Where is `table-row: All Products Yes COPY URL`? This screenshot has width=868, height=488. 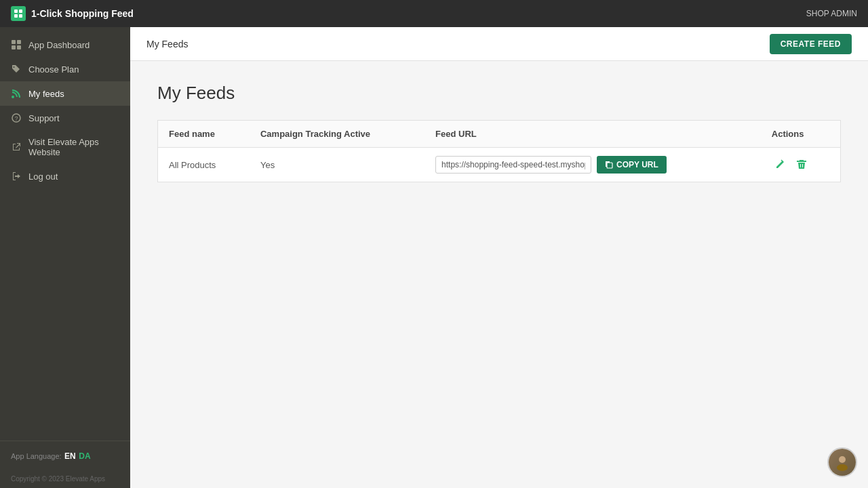 table-row: All Products Yes COPY URL is located at coordinates (499, 165).